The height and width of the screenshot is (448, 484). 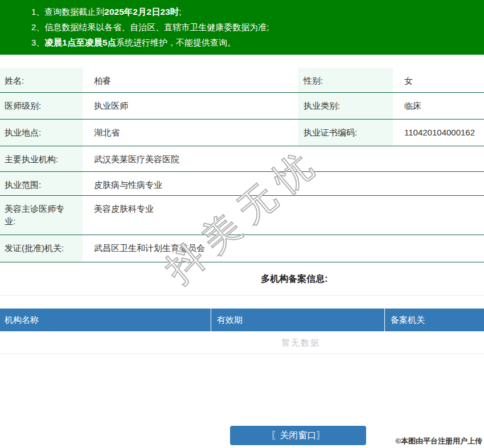 I want to click on notice-banner: 1、查询数据截止到2025年2月2日23时; 2、信息数据结果以各省、自治区、直…, so click(x=242, y=27).